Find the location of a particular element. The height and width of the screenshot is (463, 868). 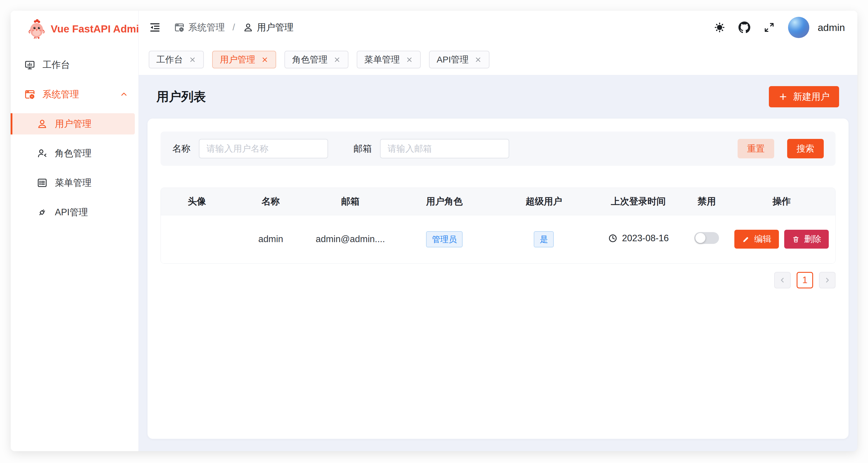

fullscreen-icon is located at coordinates (769, 28).